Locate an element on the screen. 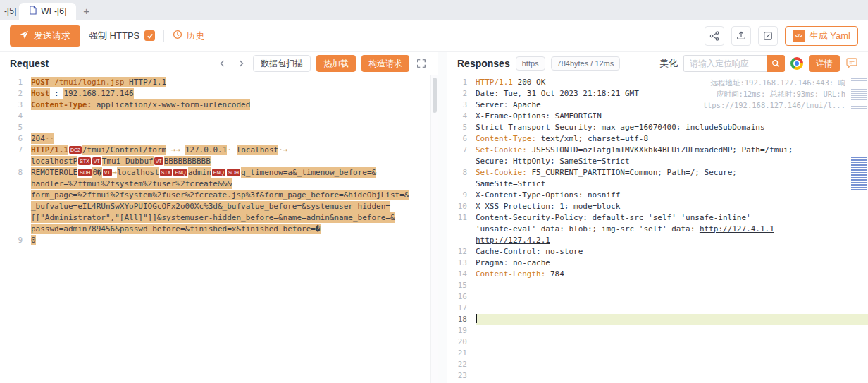 This screenshot has width=868, height=383. url-link: http://127.4.2.1 is located at coordinates (513, 240).